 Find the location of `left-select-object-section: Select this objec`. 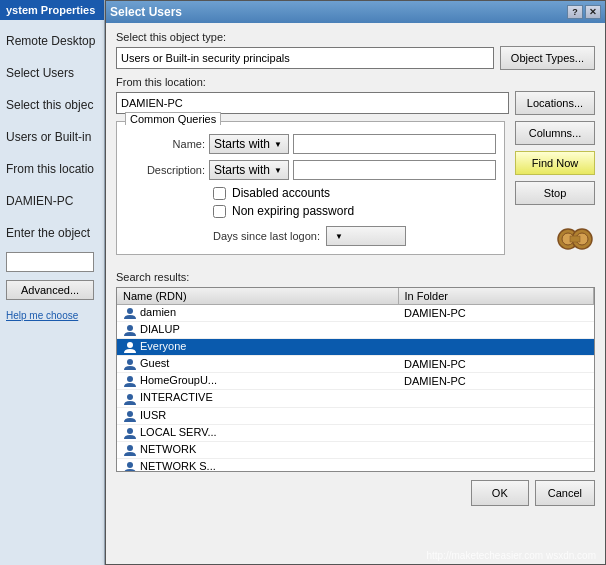

left-select-object-section: Select this objec is located at coordinates (52, 105).